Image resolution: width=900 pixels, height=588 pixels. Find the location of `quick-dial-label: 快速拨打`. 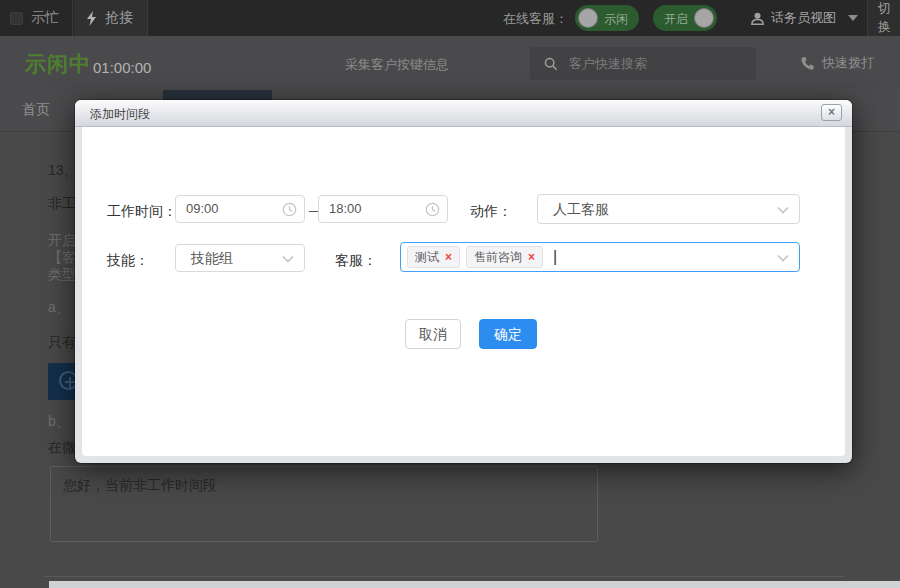

quick-dial-label: 快速拨打 is located at coordinates (848, 63).